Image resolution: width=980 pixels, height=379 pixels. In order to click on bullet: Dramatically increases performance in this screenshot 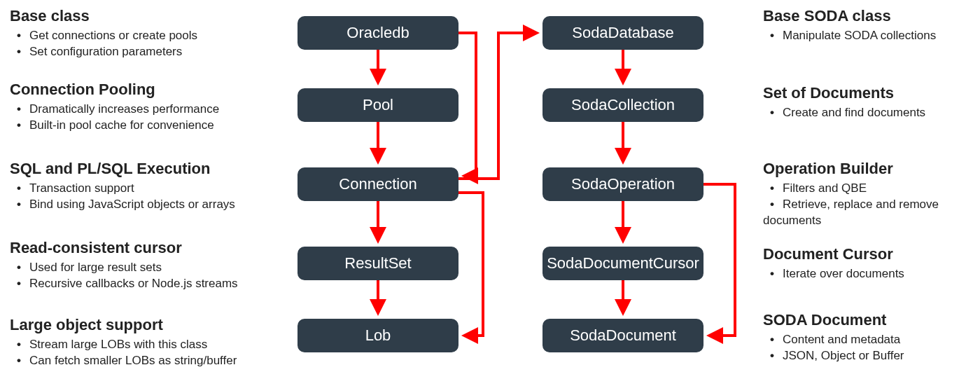, I will do `click(150, 109)`.